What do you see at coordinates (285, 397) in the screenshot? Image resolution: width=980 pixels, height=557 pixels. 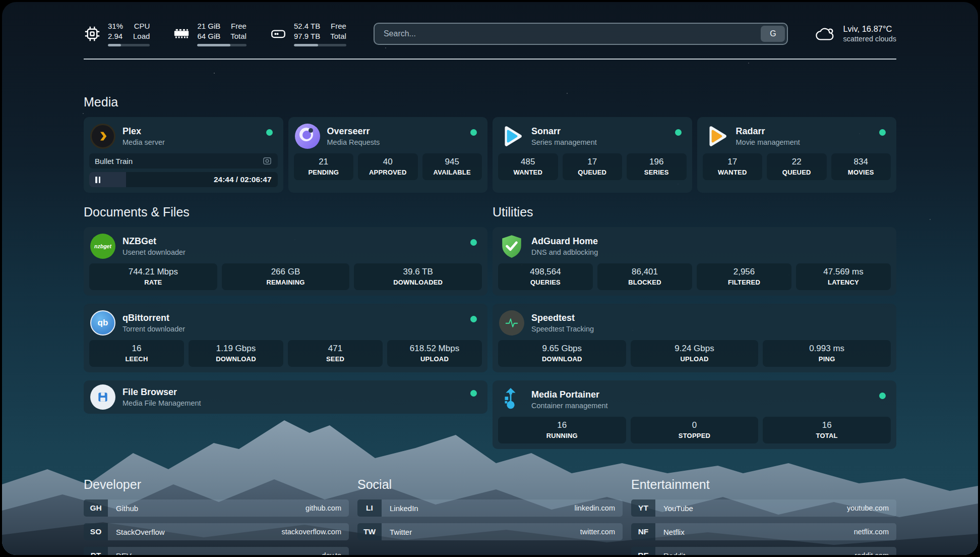 I see `card-filebrowser: File Browser Media File Management` at bounding box center [285, 397].